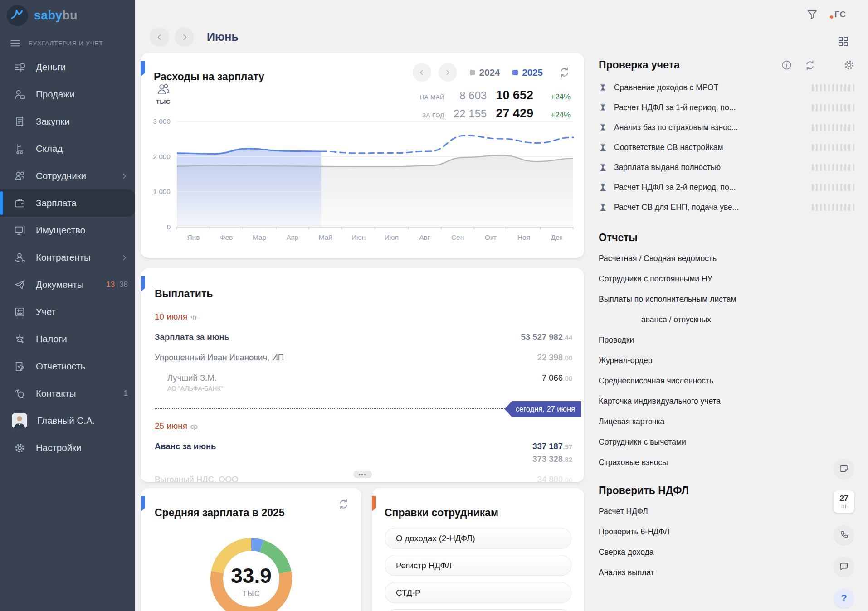  Describe the element at coordinates (68, 203) in the screenshot. I see `sidebar-item-salary: Зарплата` at that location.